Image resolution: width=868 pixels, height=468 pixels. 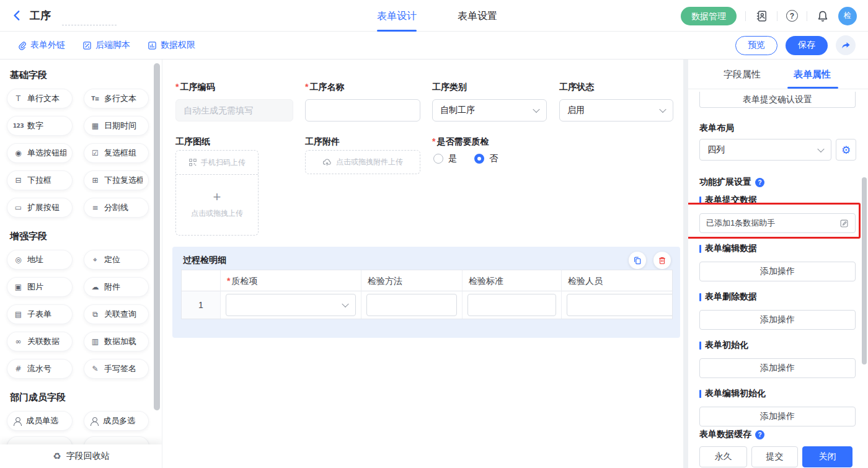 I want to click on radio-option: 否, so click(x=486, y=159).